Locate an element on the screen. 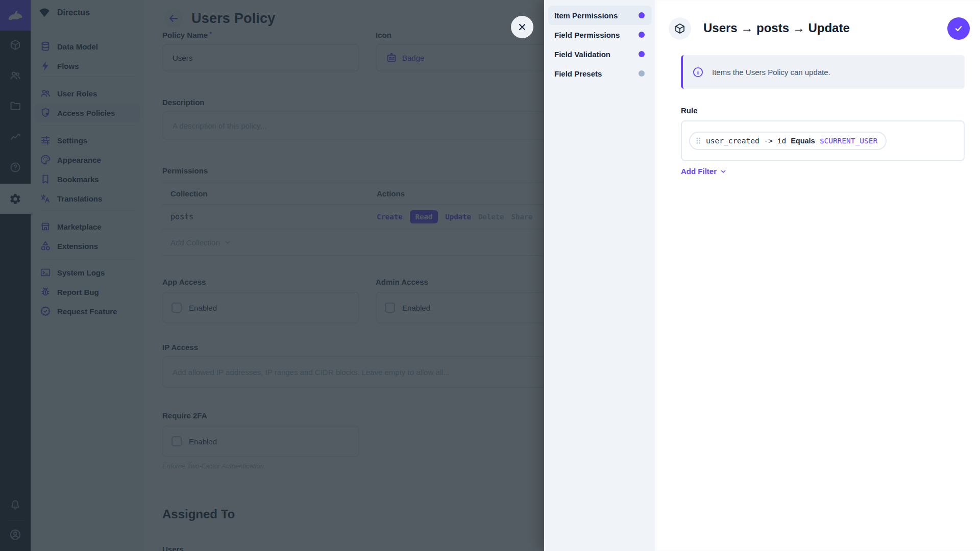 The width and height of the screenshot is (980, 551). close-icon is located at coordinates (522, 27).